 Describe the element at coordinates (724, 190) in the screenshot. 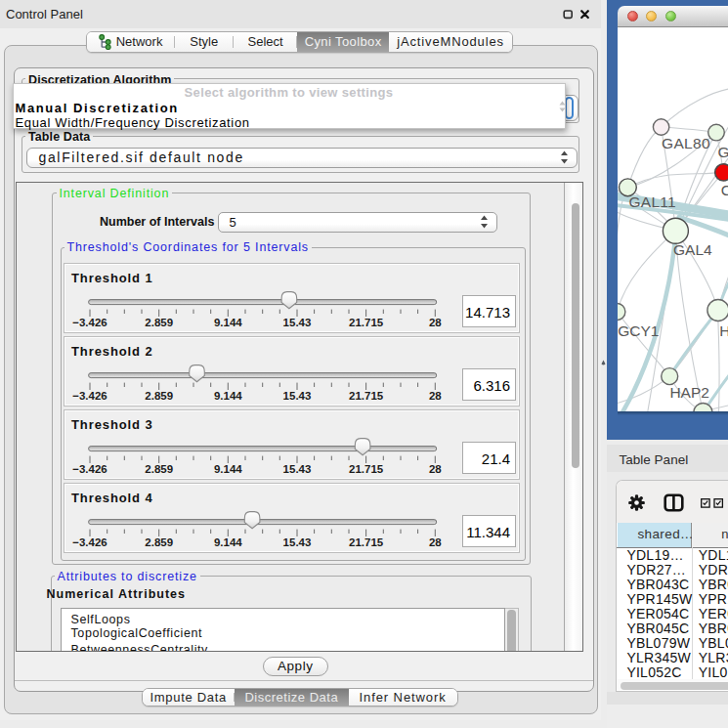

I see `svg-text: C` at that location.